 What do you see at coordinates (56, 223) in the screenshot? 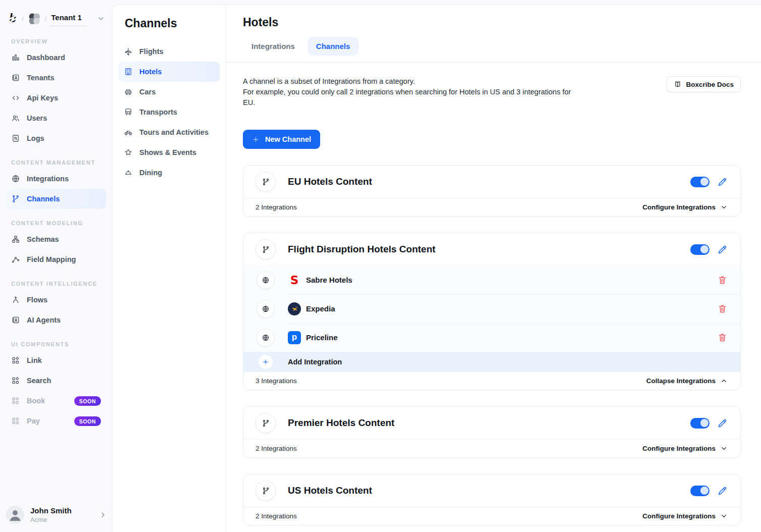
I see `section-label-content-modeling: CONTENT MODELING` at bounding box center [56, 223].